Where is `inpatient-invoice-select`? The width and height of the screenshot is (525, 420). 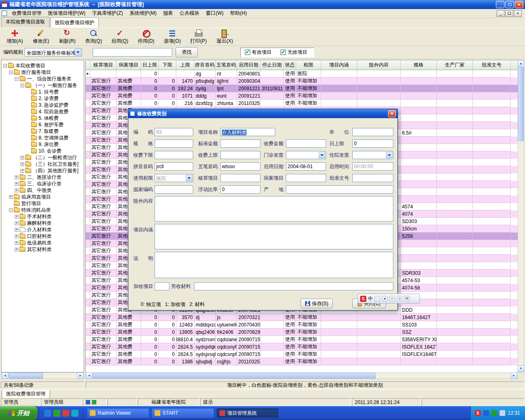 inpatient-invoice-select is located at coordinates (373, 155).